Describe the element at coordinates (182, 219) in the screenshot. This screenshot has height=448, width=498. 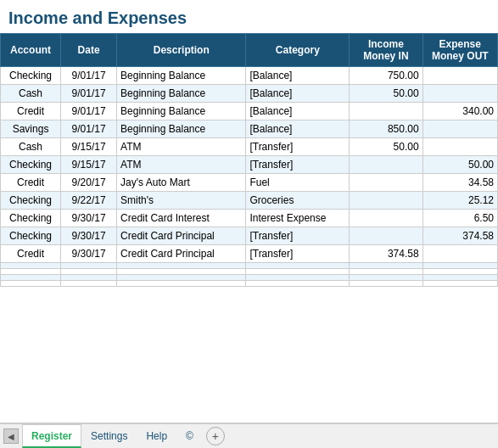
I see `cell-description: Credit Card Interest` at that location.